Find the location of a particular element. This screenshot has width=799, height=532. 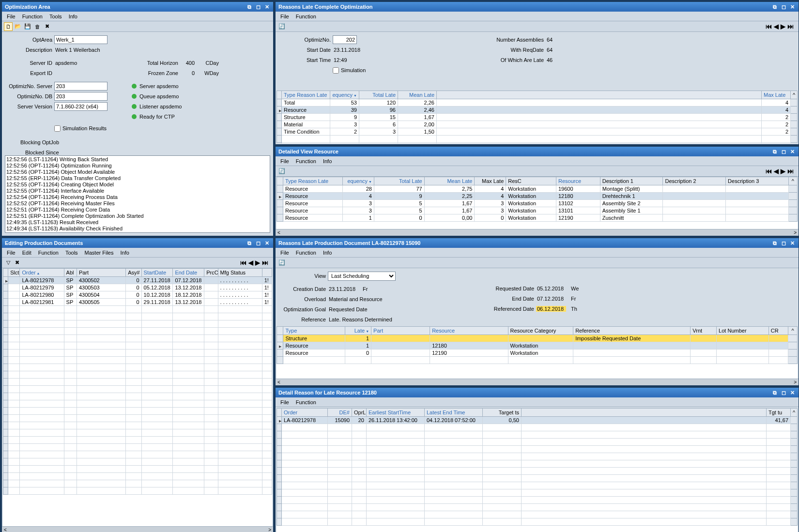

save-icon is located at coordinates (28, 27).